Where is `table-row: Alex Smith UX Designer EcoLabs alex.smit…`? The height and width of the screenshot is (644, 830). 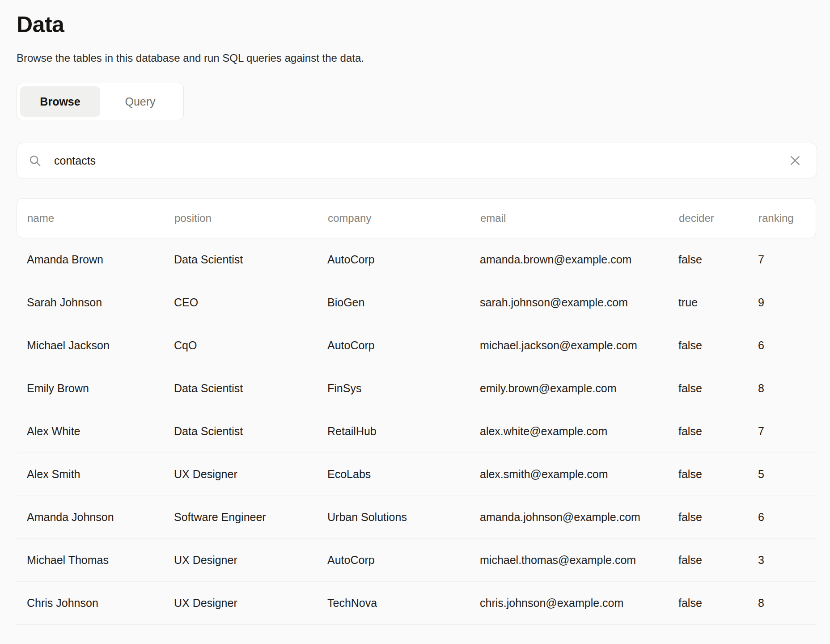 table-row: Alex Smith UX Designer EcoLabs alex.smit… is located at coordinates (416, 475).